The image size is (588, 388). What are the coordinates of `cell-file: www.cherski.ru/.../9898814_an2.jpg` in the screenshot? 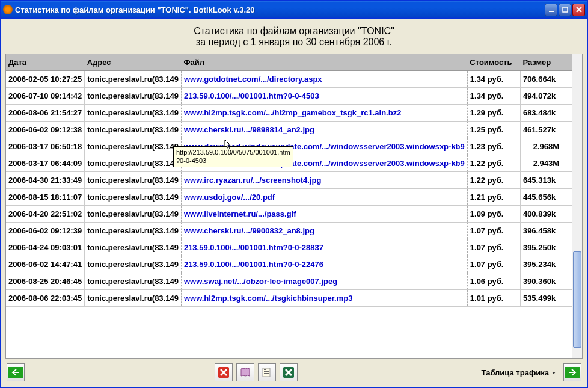 It's located at (324, 130).